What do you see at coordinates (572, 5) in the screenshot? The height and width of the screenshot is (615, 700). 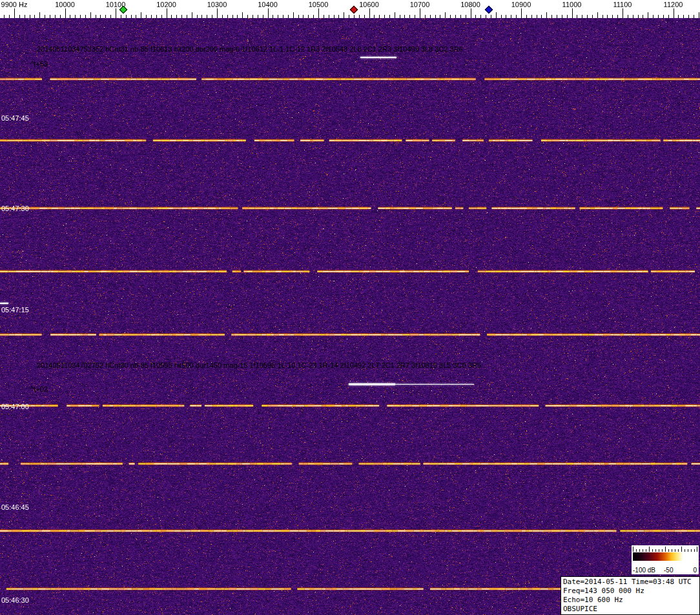 I see `freq-tick-label: 11000` at bounding box center [572, 5].